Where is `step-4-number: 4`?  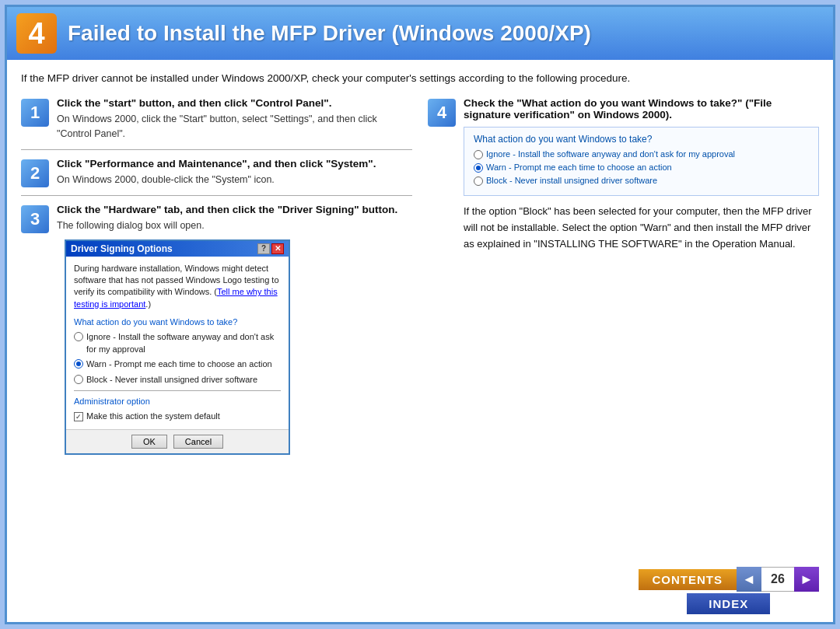
step-4-number: 4 is located at coordinates (442, 113).